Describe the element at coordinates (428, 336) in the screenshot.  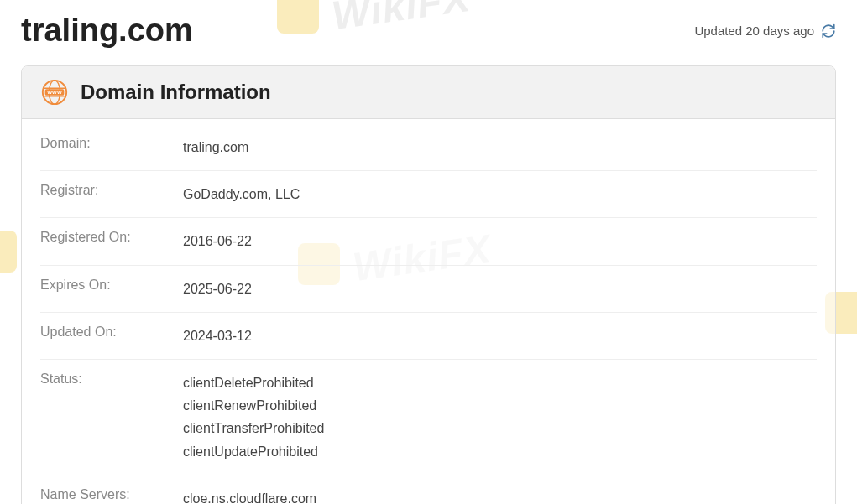
I see `info-row-updated-on: Updated On: 2024-03-12` at that location.